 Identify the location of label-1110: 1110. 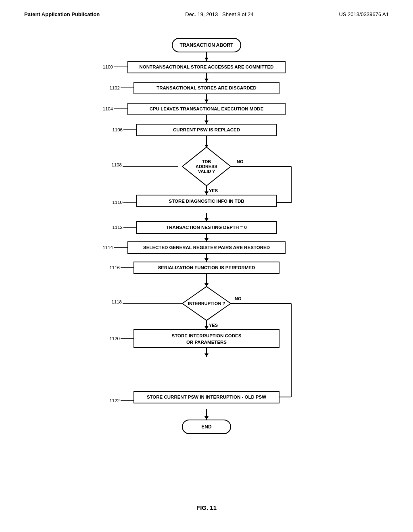
(117, 202).